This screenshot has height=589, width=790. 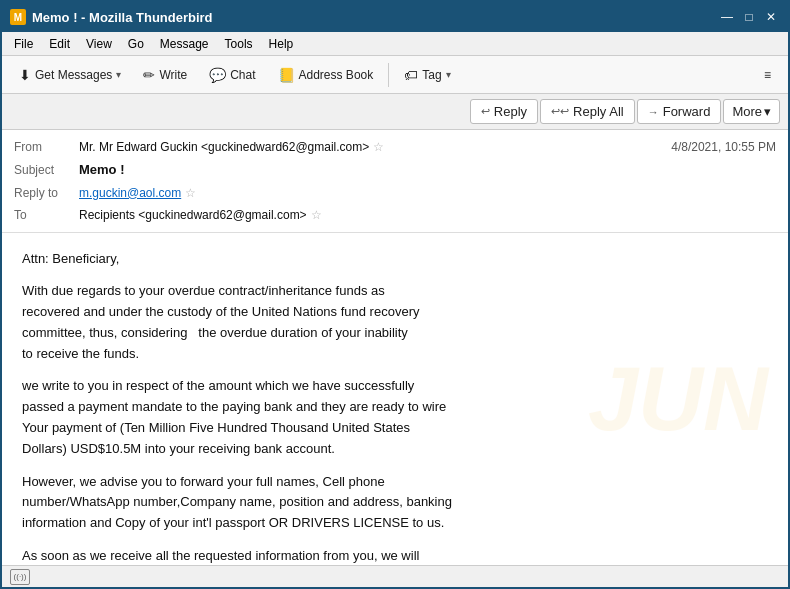 What do you see at coordinates (46, 170) in the screenshot?
I see `subject-label: Subject` at bounding box center [46, 170].